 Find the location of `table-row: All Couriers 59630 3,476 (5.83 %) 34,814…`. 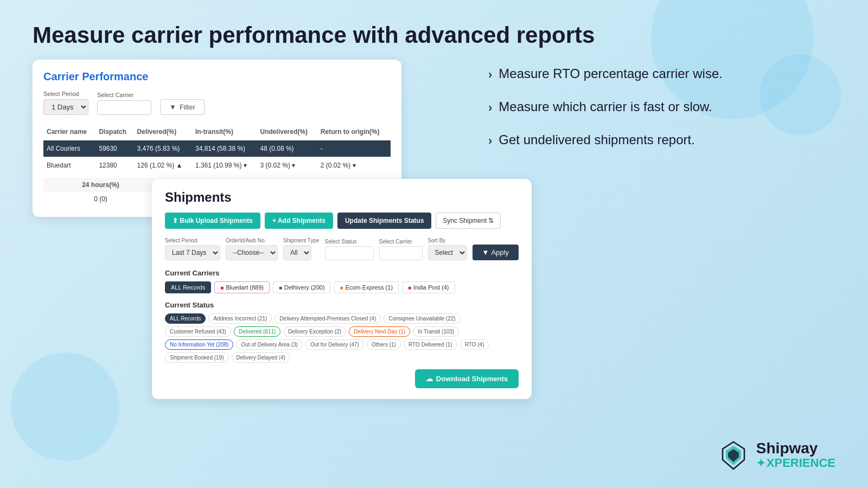

table-row: All Couriers 59630 3,476 (5.83 %) 34,814… is located at coordinates (217, 149).